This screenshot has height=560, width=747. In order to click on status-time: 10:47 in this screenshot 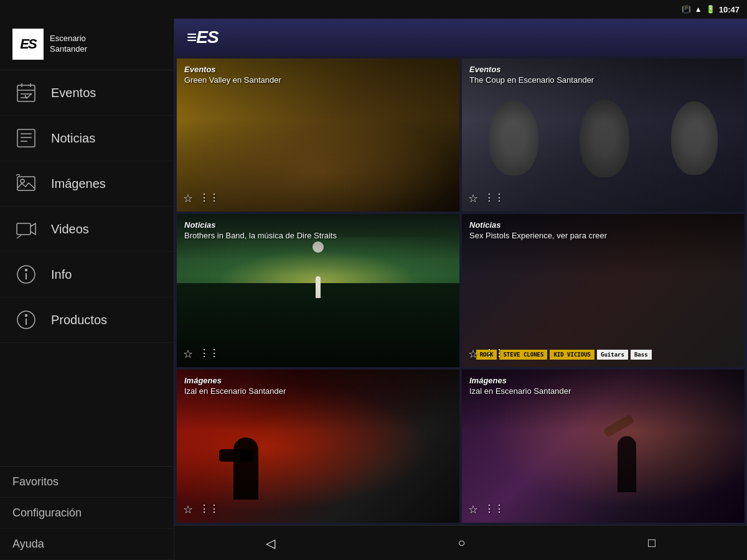, I will do `click(730, 10)`.